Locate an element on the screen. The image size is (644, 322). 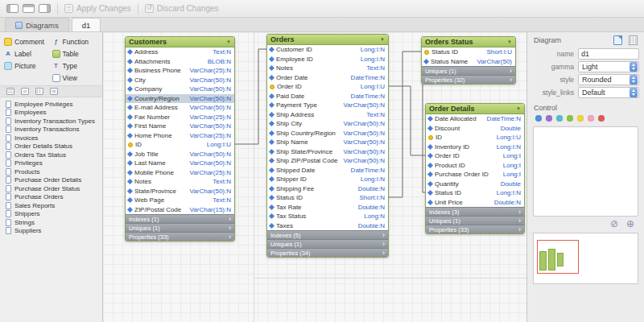
field-row-status-id: Status IDLong:I:N is located at coordinates (475, 193).